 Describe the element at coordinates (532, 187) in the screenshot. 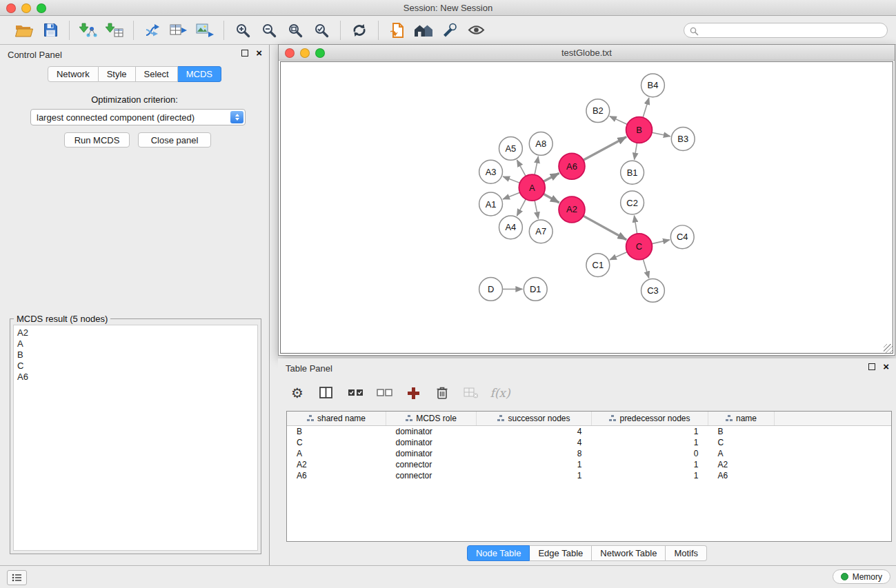

I see `graph-node-A: A` at that location.